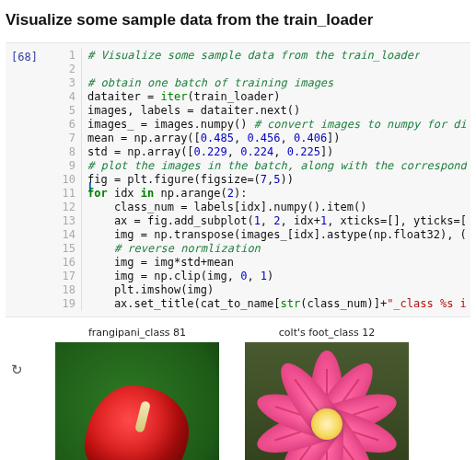 This screenshot has width=476, height=460. What do you see at coordinates (261, 276) in the screenshot?
I see `code-line: 17 img = np.clip(img, 0, 1)` at bounding box center [261, 276].